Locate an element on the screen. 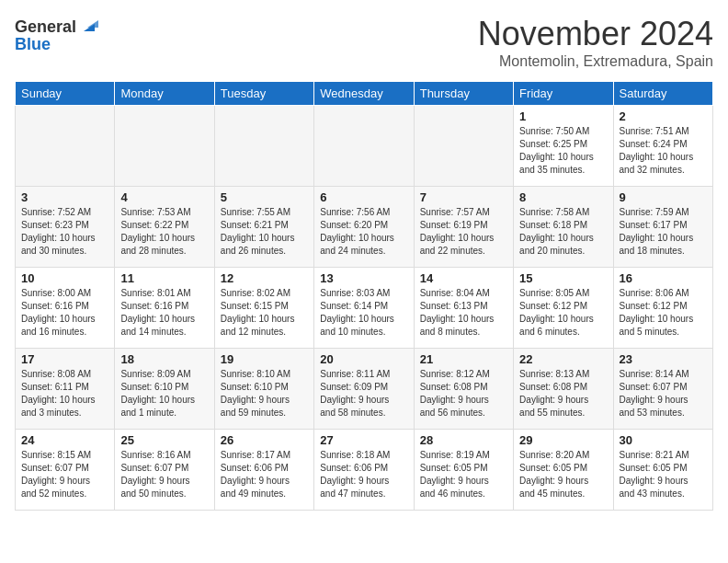  day-info: Sunrise: 8:09 AM Sunset: 6:10 PM Dayligh… is located at coordinates (164, 394).